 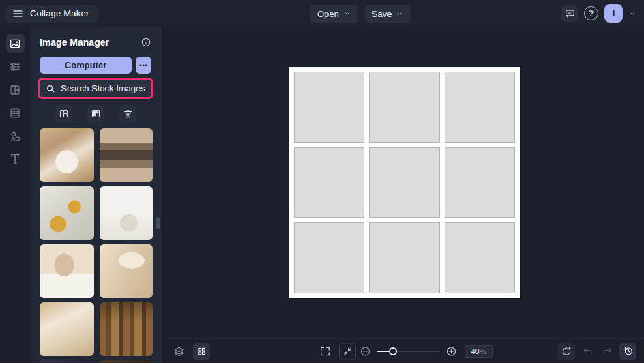 I want to click on dashboard-layout-icon, so click(x=96, y=113).